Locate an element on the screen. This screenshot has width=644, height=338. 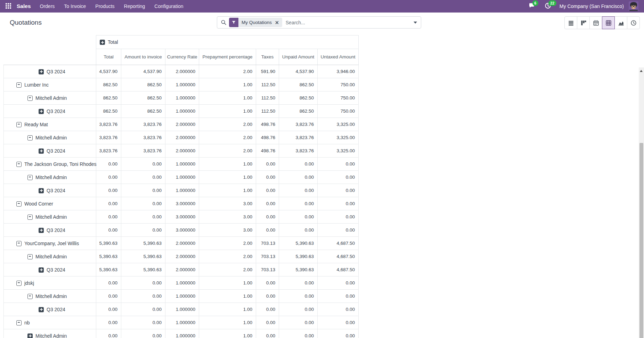
nav-item-reporting: Reporting is located at coordinates (135, 6).